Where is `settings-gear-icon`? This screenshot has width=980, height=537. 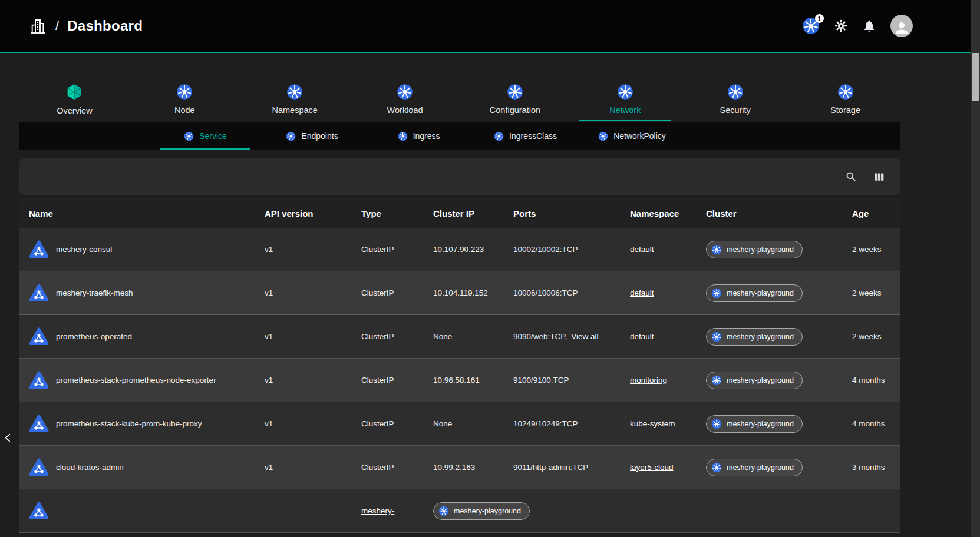 settings-gear-icon is located at coordinates (841, 26).